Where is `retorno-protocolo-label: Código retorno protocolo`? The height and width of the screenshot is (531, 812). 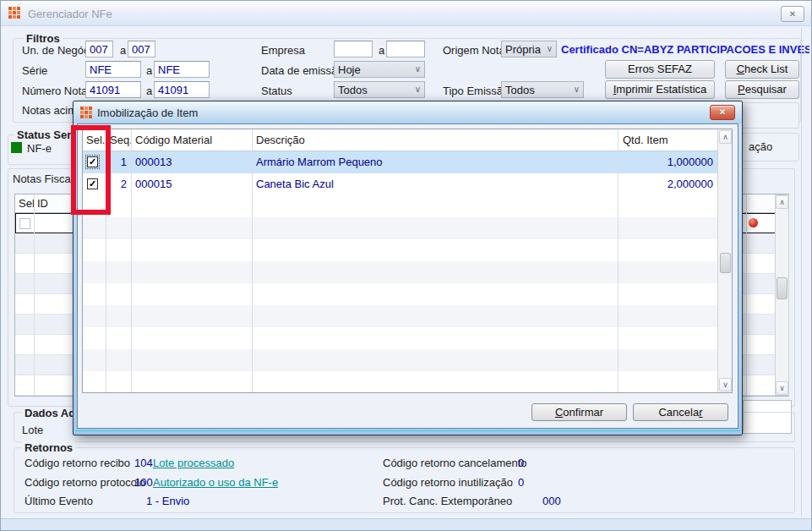 retorno-protocolo-label: Código retorno protocolo is located at coordinates (84, 482).